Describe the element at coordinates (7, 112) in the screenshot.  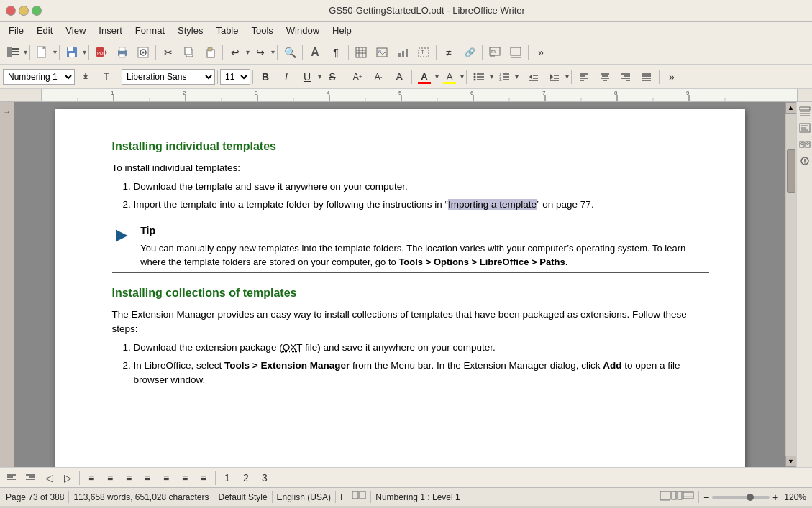
I see `left-panel-btn1: →` at that location.